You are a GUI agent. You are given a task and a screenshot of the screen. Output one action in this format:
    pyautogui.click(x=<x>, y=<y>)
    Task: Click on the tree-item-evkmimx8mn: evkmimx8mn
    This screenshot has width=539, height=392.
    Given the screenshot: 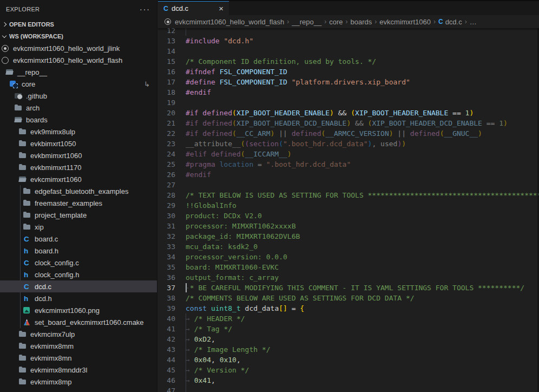 What is the action you would take?
    pyautogui.click(x=78, y=358)
    